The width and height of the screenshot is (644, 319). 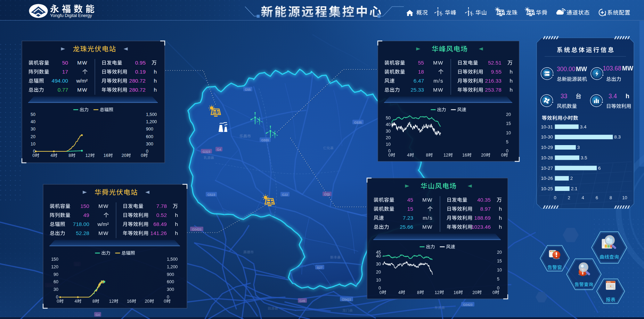 I want to click on svg-text: 10-26, so click(x=547, y=178).